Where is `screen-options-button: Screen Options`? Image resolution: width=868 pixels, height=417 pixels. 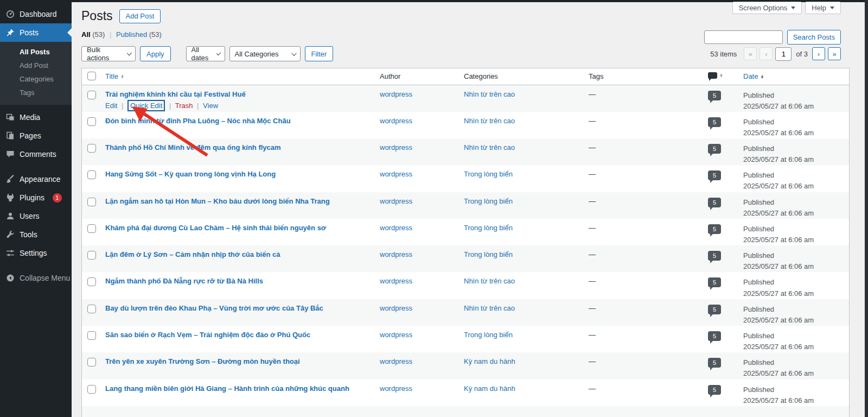
screen-options-button: Screen Options is located at coordinates (767, 8).